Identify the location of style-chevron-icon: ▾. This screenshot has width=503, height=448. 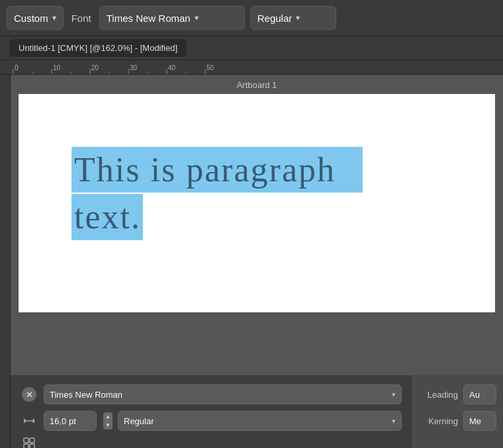
(298, 18).